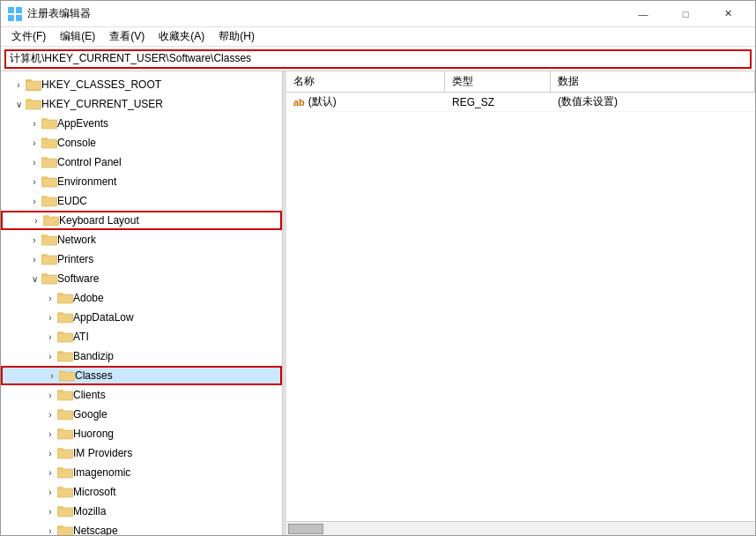  What do you see at coordinates (50, 414) in the screenshot?
I see `toggle-google: ›` at bounding box center [50, 414].